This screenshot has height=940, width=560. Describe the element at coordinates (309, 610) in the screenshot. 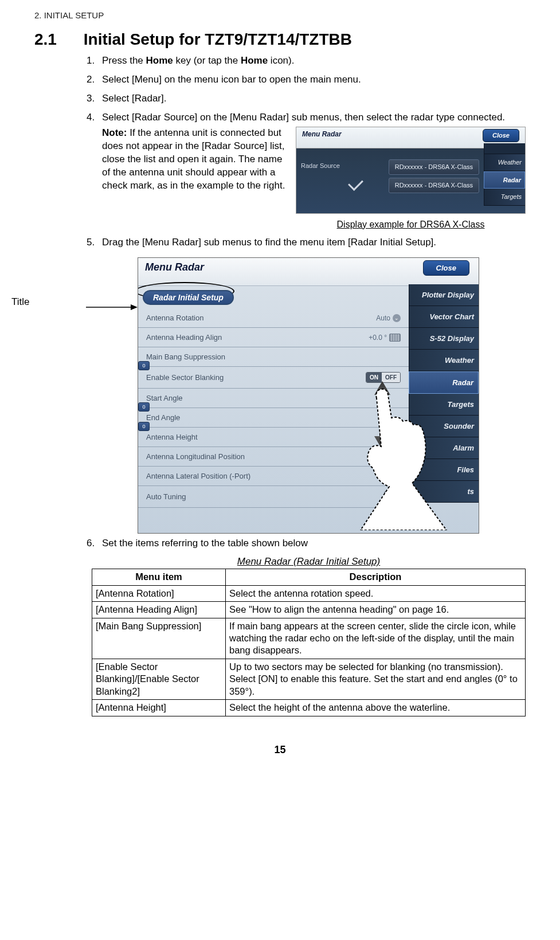

I see `table-row: [Antenna Heading Align]See "How to align…` at that location.